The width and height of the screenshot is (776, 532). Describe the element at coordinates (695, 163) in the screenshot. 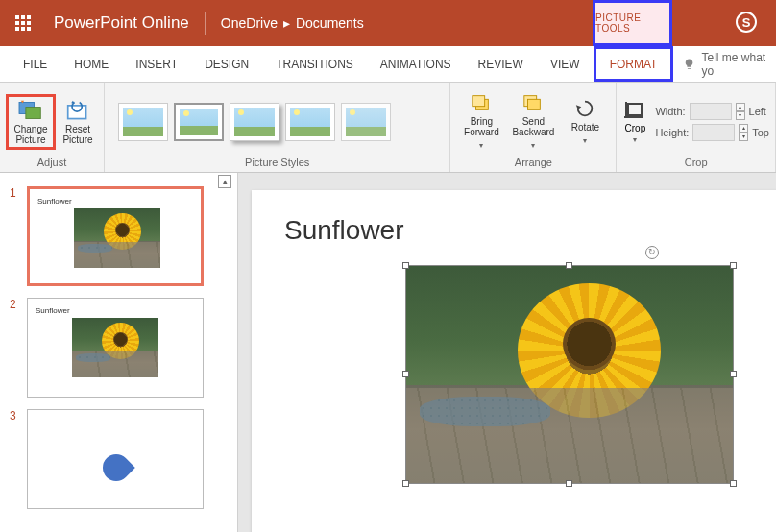

I see `crop-group-label: Crop` at that location.